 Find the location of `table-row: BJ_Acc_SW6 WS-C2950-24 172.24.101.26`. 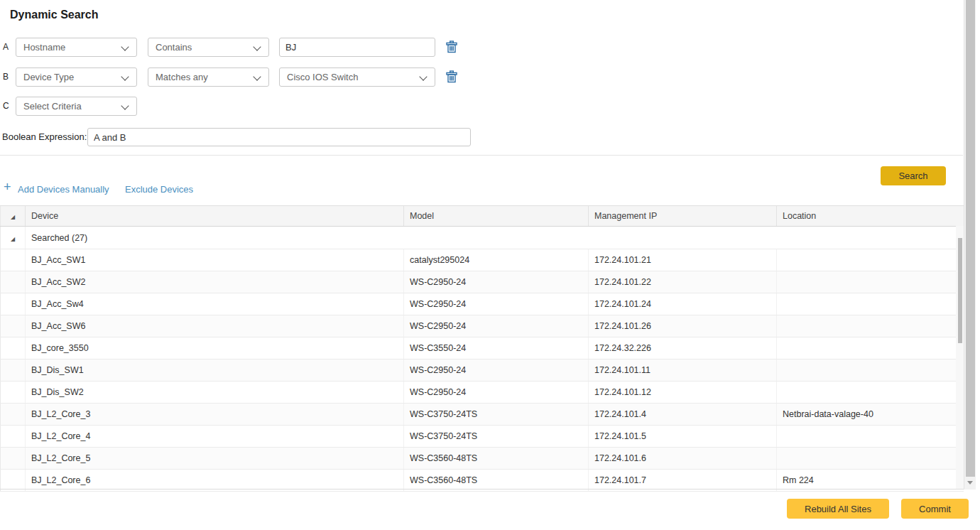

table-row: BJ_Acc_SW6 WS-C2950-24 172.24.101.26 is located at coordinates (482, 327).